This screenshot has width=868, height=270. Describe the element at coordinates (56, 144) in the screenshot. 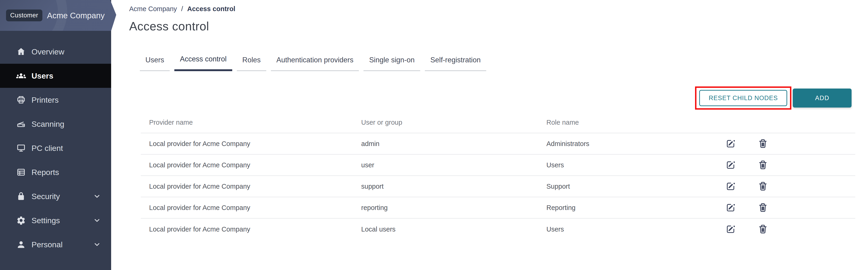

I see `sidebar-nav: OverviewUsersPrintersScanningPC clientRe…` at that location.